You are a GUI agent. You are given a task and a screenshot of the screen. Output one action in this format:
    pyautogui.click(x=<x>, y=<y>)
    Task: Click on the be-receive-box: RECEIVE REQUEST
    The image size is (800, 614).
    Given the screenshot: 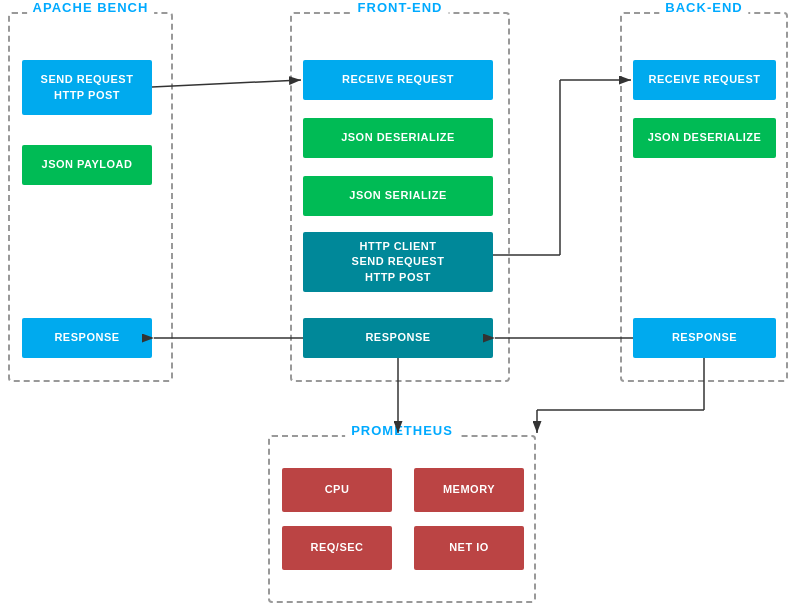 What is the action you would take?
    pyautogui.click(x=704, y=80)
    